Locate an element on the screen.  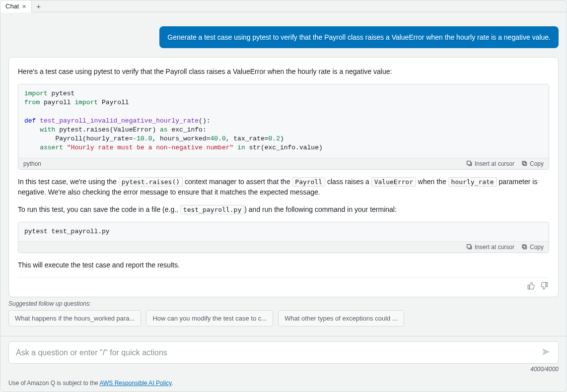
char-count: 4000/4000 is located at coordinates (284, 369).